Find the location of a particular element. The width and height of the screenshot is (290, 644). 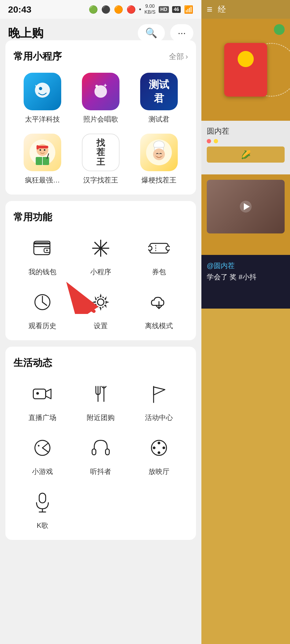

app-icon-3: 🟠 is located at coordinates (119, 10).